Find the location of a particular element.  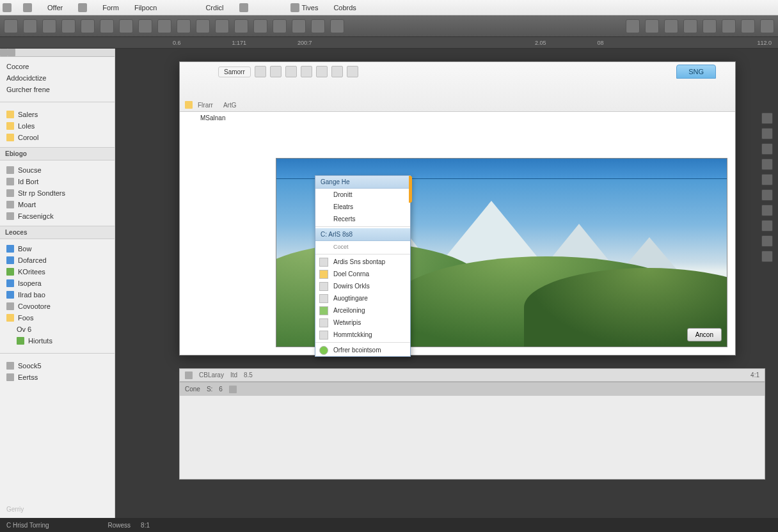

context-menu-item: Recerts is located at coordinates (363, 219).